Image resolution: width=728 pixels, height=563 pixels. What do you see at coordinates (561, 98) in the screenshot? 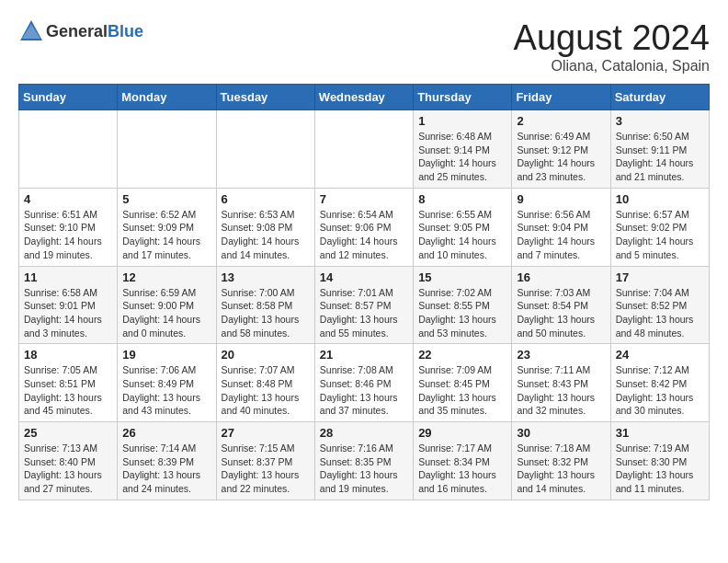
I see `weekday-header-friday: Friday` at bounding box center [561, 98].